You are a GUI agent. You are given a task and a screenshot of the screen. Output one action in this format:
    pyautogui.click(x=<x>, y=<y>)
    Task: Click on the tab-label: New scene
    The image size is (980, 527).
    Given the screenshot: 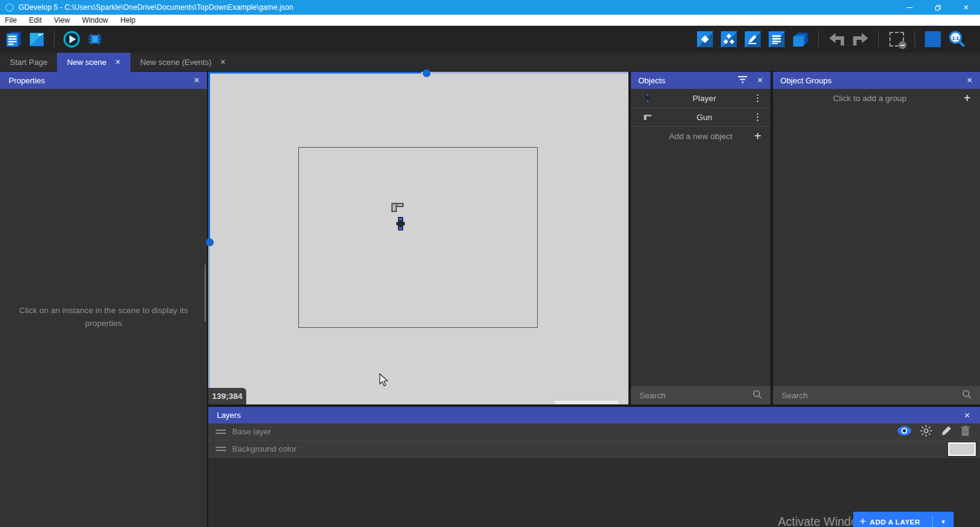 What is the action you would take?
    pyautogui.click(x=86, y=63)
    